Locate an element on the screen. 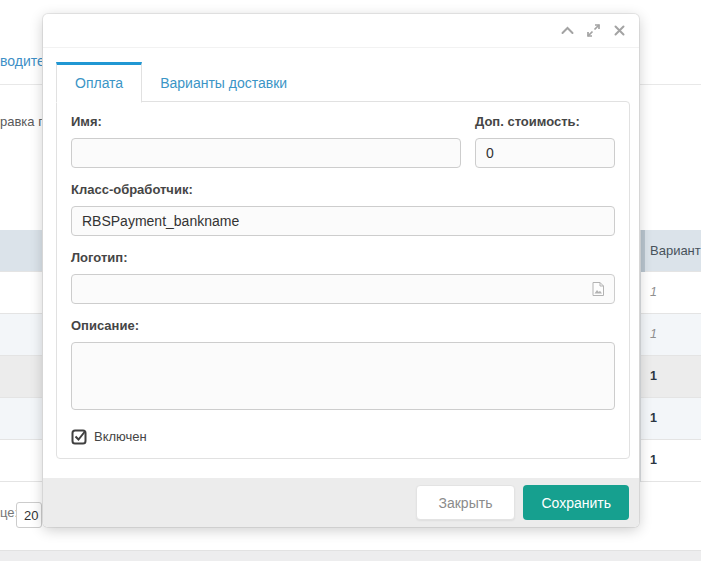 This screenshot has height=561, width=701. name-label: Имя: is located at coordinates (266, 122).